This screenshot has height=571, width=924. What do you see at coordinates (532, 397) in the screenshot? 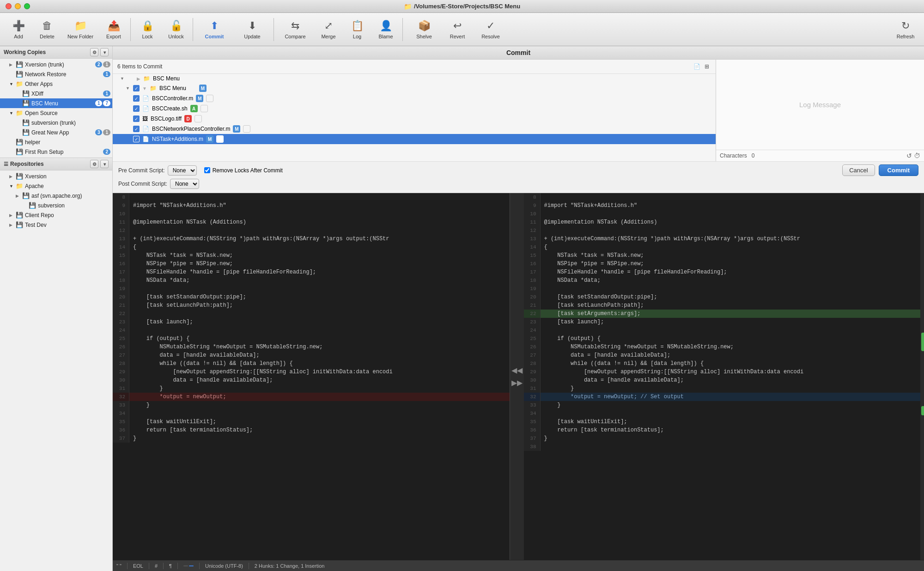
I see `line-number: 32` at bounding box center [532, 397].